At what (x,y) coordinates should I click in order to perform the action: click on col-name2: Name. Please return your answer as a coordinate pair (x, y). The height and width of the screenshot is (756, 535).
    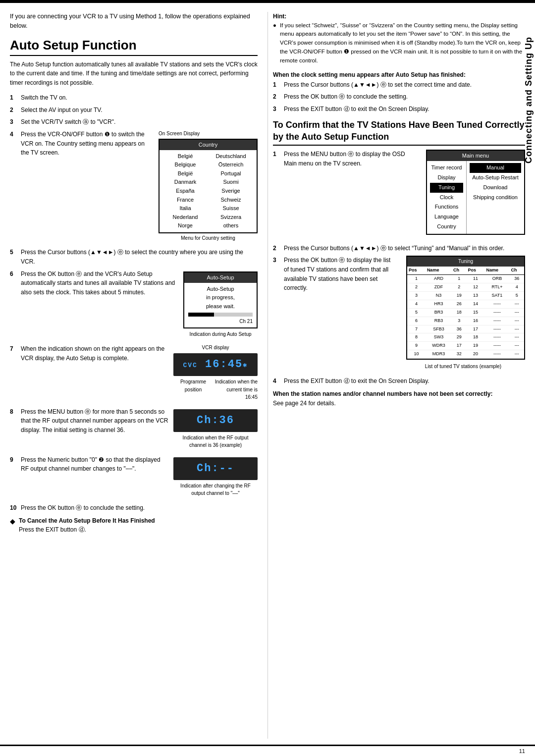
    Looking at the image, I should click on (497, 270).